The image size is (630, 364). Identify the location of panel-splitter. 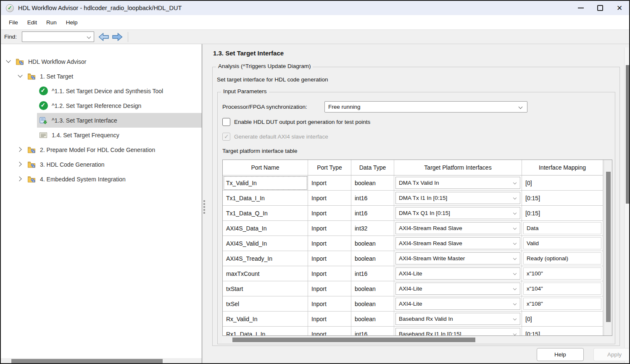
(204, 204).